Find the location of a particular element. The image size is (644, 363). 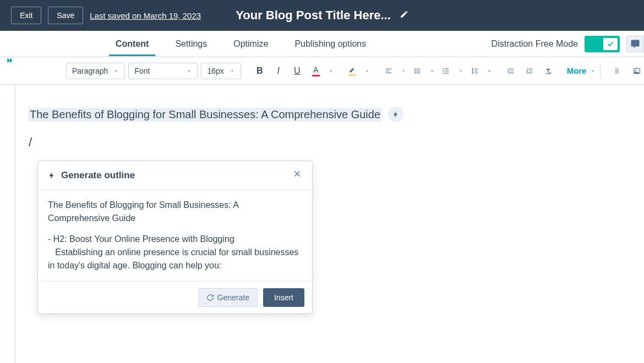

highlight-caret is located at coordinates (367, 71).